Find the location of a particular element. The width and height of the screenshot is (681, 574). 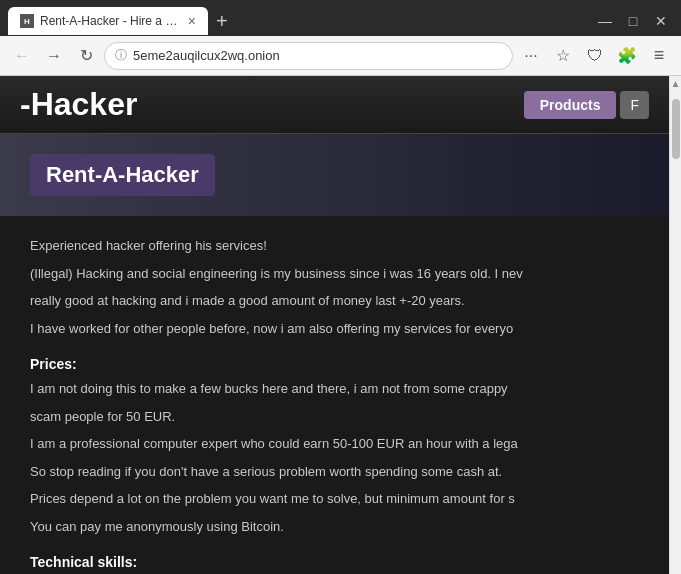

address-bar-container: ⓘ is located at coordinates (308, 56).